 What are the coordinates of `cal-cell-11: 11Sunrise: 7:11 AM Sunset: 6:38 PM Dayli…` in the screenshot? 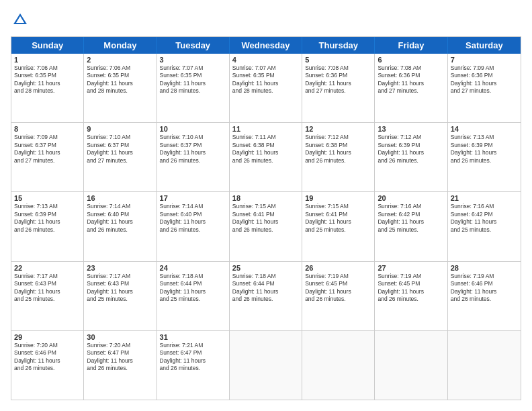 It's located at (266, 157).